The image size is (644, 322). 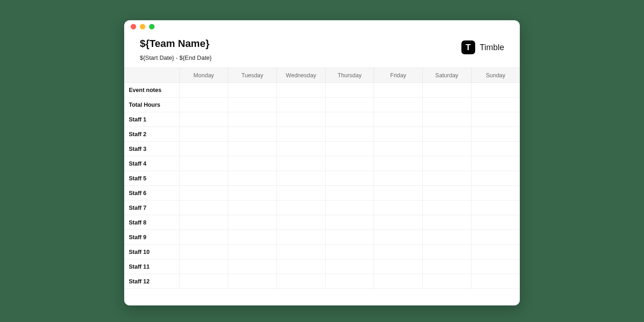 I want to click on window-maximize-button, so click(x=152, y=27).